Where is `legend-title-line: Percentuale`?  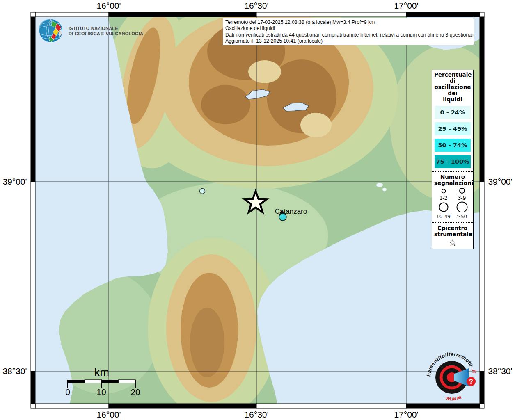 legend-title-line: Percentuale is located at coordinates (453, 75).